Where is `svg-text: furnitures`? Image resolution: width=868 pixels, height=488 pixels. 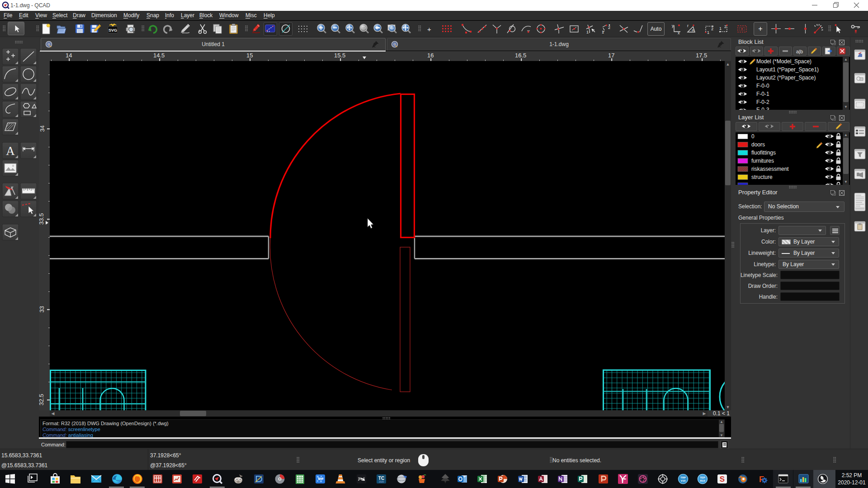 svg-text: furnitures is located at coordinates (763, 161).